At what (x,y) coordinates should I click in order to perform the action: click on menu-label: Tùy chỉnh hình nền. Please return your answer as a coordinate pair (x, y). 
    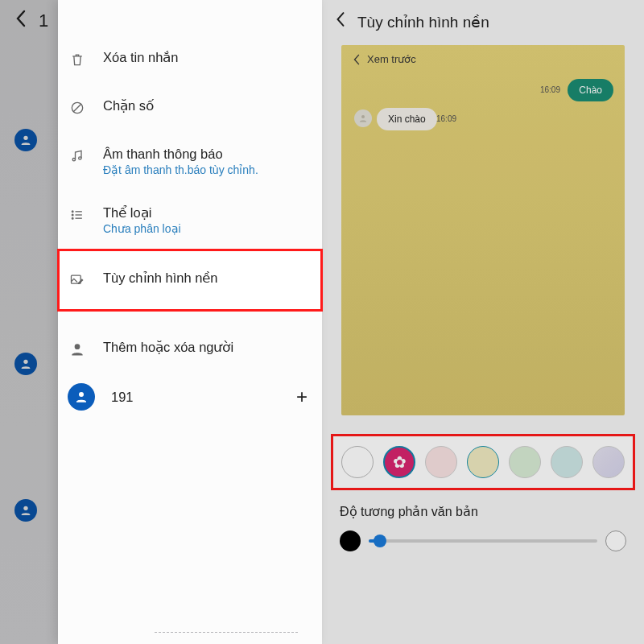
    Looking at the image, I should click on (161, 279).